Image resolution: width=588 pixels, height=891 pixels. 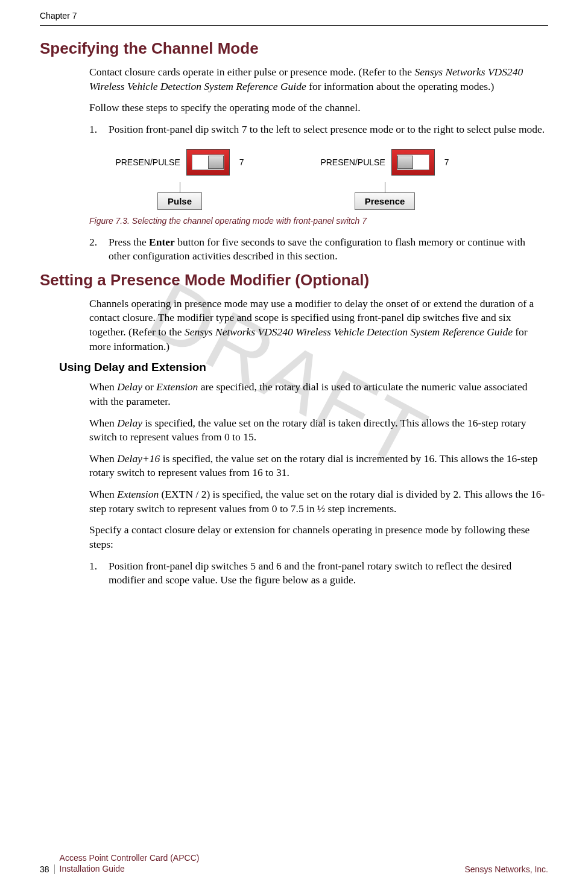 I want to click on paragraph: Specify a contact closure delay or exten…, so click(x=318, y=537).